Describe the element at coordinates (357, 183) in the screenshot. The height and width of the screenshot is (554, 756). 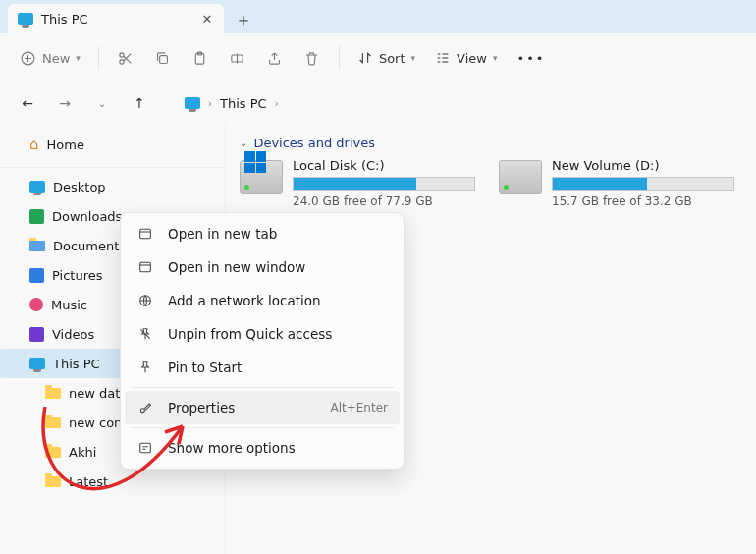
I see `drive-item-c: Local Disk (C:) 24.0 GB free of 77.9 GB` at that location.